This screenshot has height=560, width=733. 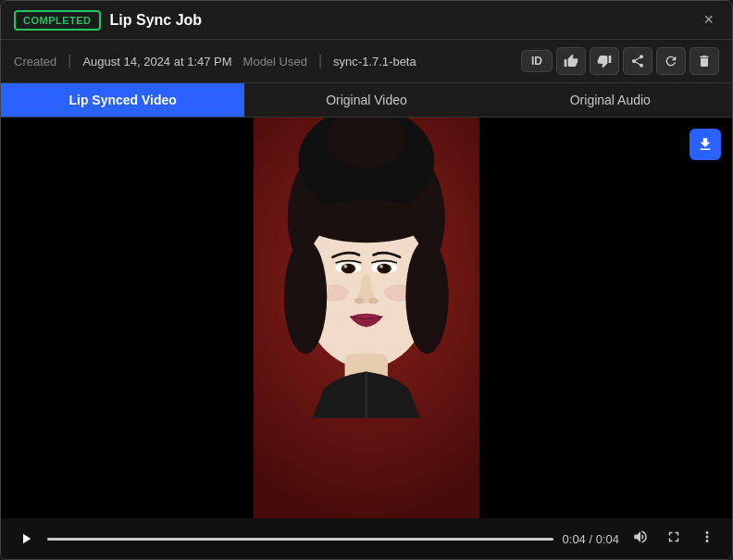 I want to click on tab-lip-synced-video: Lip Synced Video, so click(x=122, y=100).